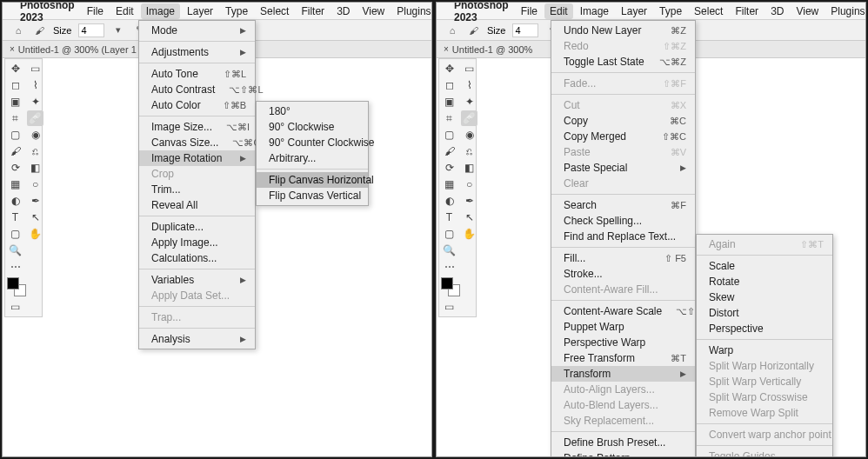  Describe the element at coordinates (623, 30) in the screenshot. I see `menu-item-undo-new-layer: Undo New Layer⌘Z` at that location.